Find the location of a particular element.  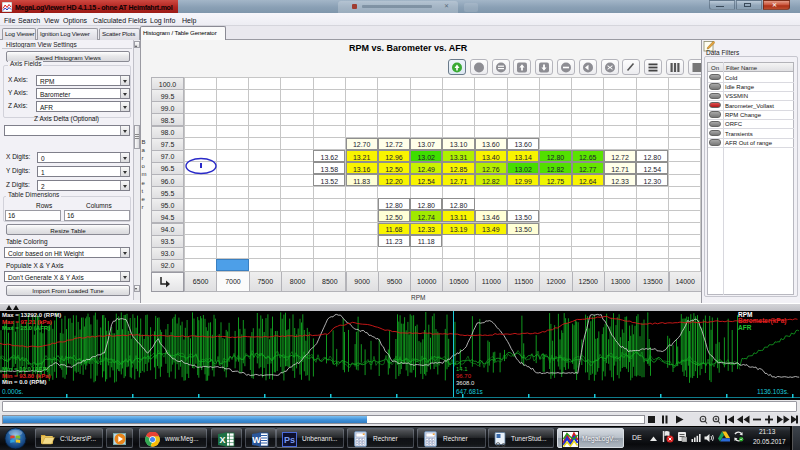

svg-text: W is located at coordinates (256, 439).